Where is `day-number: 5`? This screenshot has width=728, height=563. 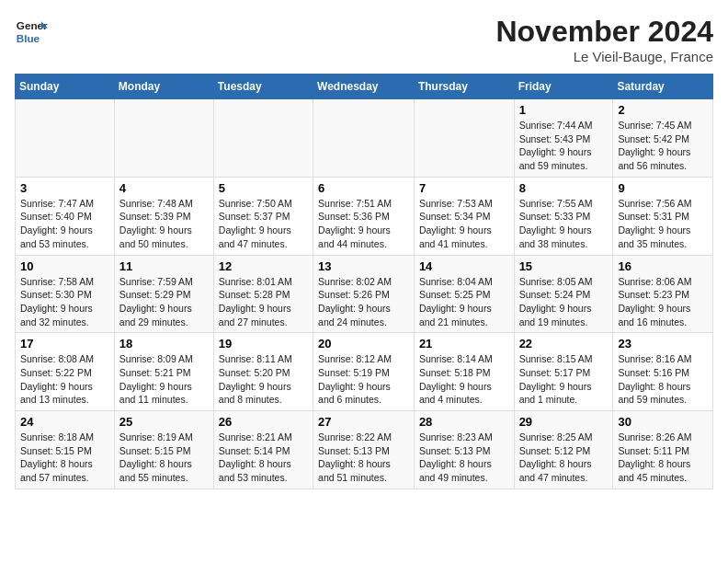
day-number: 5 is located at coordinates (263, 188).